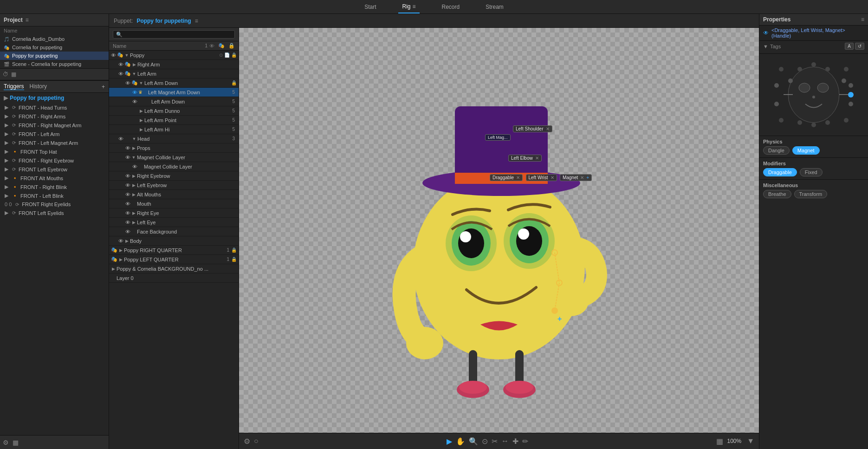 Image resolution: width=868 pixels, height=449 pixels. Describe the element at coordinates (174, 74) in the screenshot. I see `layer-left-arm: 👁 🎭 ▼ Left Arm` at that location.